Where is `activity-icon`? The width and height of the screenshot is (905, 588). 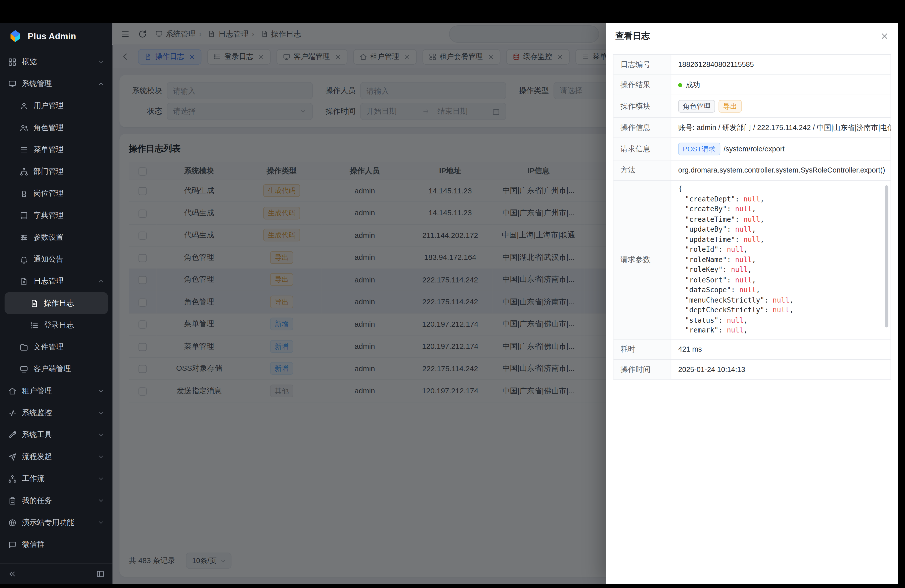
activity-icon is located at coordinates (12, 413).